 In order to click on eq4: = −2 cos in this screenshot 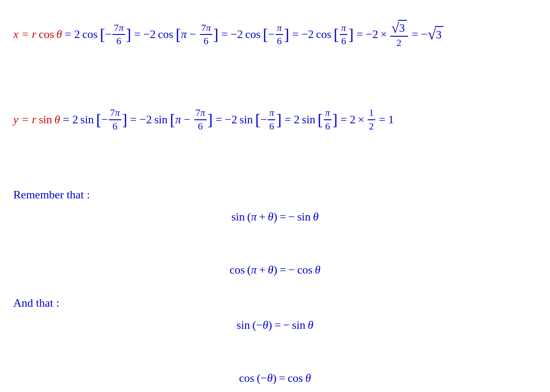, I will do `click(241, 34)`.